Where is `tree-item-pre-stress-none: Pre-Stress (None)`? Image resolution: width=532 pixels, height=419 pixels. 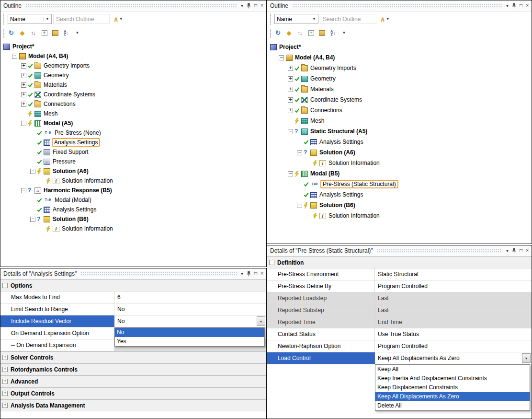
tree-item-pre-stress-none: Pre-Stress (None) is located at coordinates (134, 133).